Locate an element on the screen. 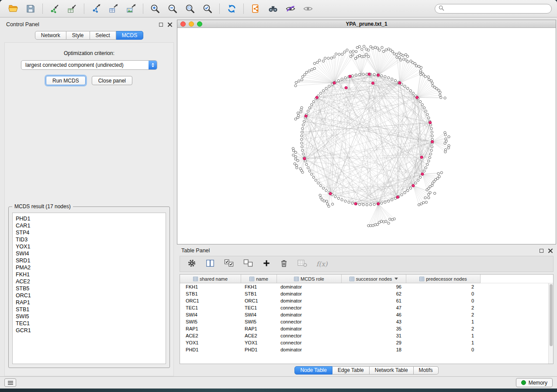 This screenshot has width=557, height=392. cell-successor-nodes: 62 is located at coordinates (374, 294).